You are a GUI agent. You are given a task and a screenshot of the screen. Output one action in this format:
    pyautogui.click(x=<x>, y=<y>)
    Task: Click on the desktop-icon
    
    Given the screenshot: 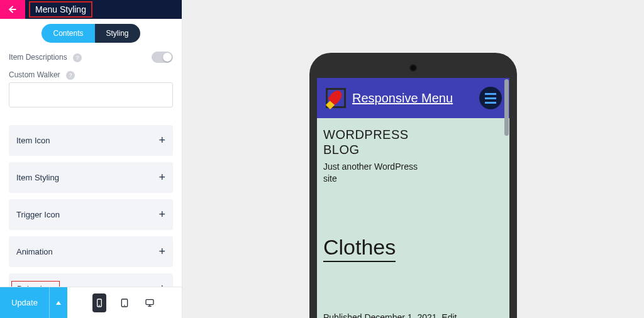 What is the action you would take?
    pyautogui.click(x=150, y=303)
    